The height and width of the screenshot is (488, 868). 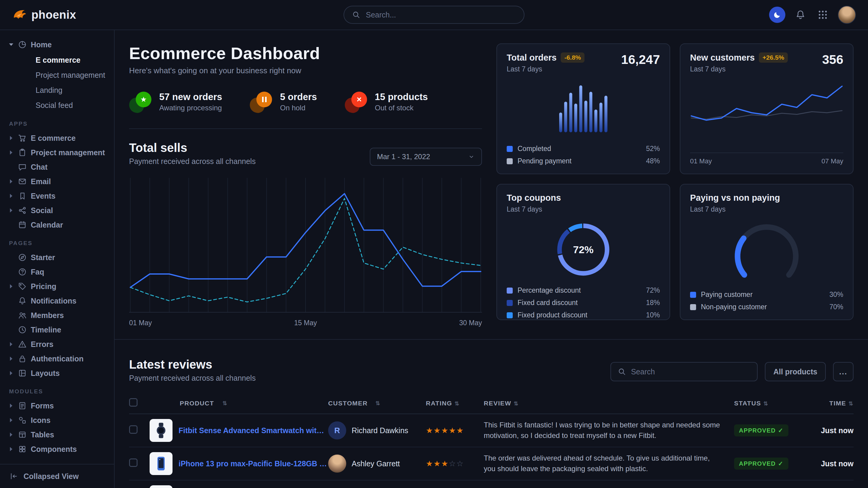 I want to click on sidebar-item-landing: Landing, so click(x=58, y=90).